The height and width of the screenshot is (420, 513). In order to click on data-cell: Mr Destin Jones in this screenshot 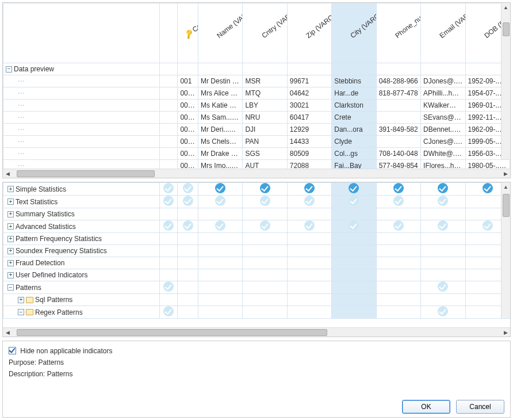, I will do `click(220, 82)`.